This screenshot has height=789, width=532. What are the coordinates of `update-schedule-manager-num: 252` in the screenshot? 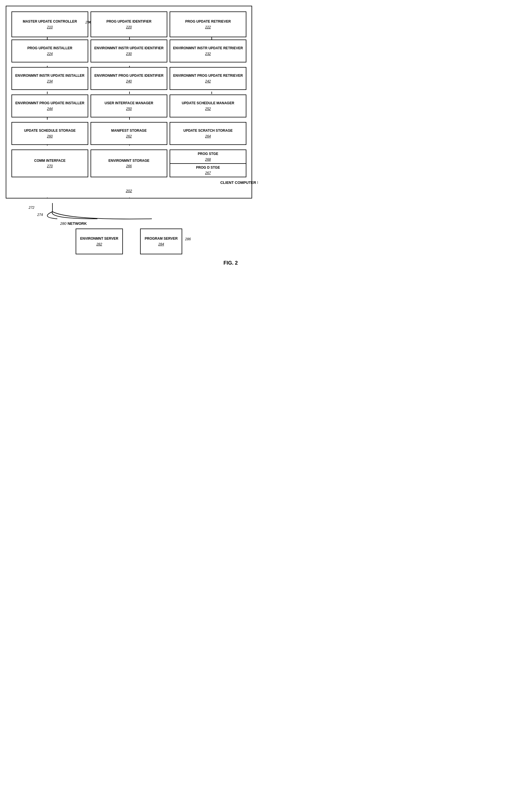 It's located at (208, 109).